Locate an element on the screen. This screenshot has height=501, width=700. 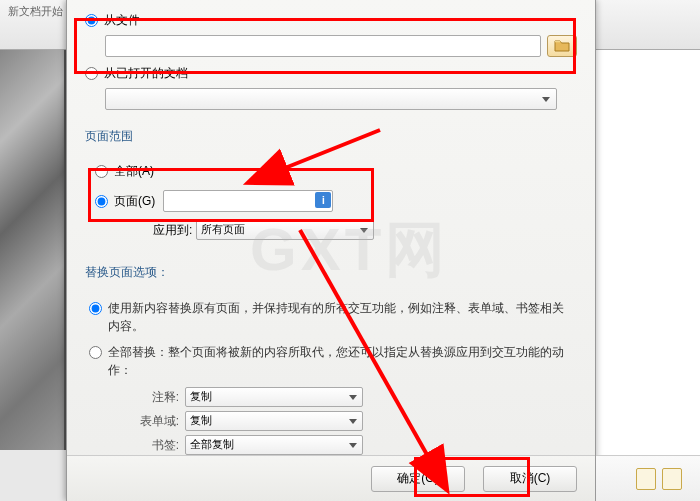
from-open-doc-label: 从已打开的文档 is located at coordinates (146, 74).